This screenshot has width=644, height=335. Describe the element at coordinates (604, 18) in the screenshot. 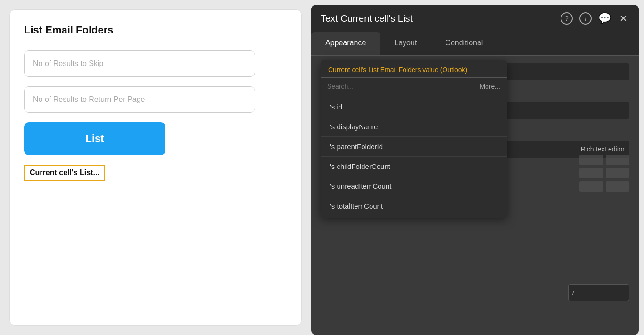

I see `chat-icon: 💬` at that location.